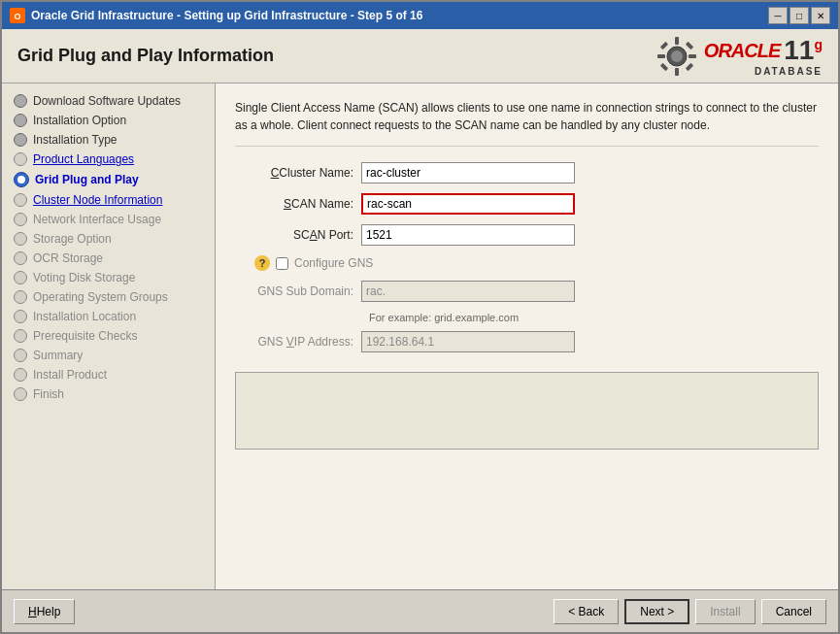 The height and width of the screenshot is (634, 840). Describe the element at coordinates (216, 16) in the screenshot. I see `title-bar-left: O Oracle Grid Infrastructure - Setting u…` at that location.